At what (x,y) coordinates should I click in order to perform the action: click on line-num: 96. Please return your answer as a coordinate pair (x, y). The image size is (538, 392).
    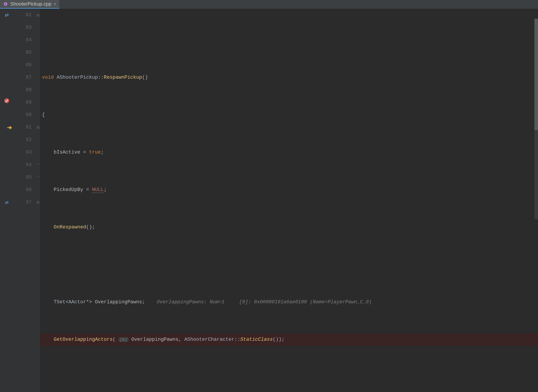
    Looking at the image, I should click on (22, 190).